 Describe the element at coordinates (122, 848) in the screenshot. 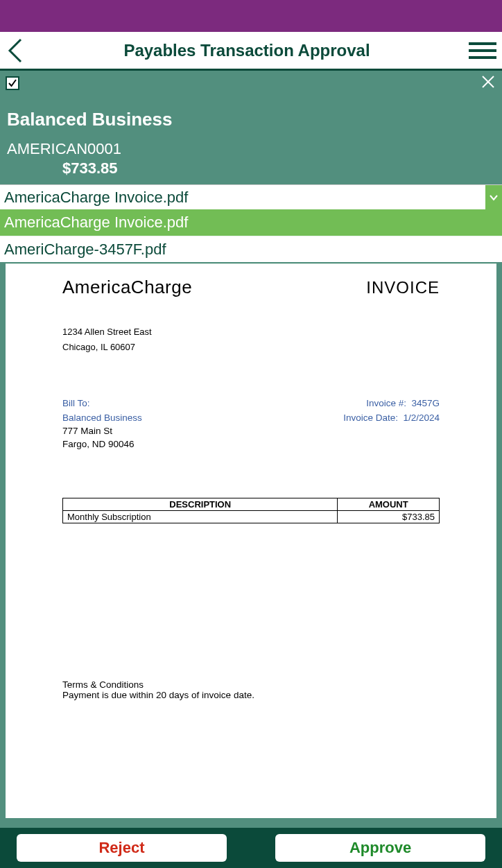

I see `reject-button: Reject` at that location.